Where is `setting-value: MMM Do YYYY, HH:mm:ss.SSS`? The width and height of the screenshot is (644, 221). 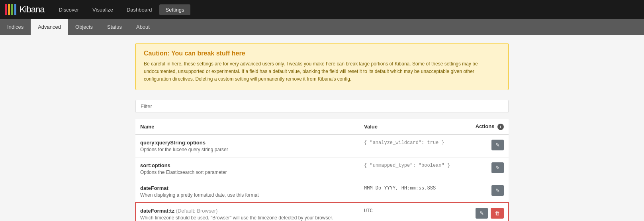 setting-value: MMM Do YYYY, HH:mm:ss.SSS is located at coordinates (400, 188).